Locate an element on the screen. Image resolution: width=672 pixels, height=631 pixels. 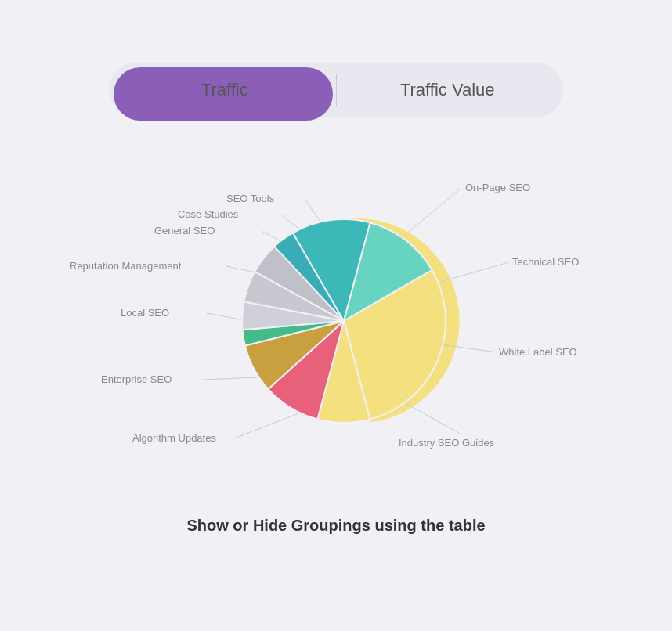
label-algorithm: Algorithm Updates is located at coordinates (174, 438).